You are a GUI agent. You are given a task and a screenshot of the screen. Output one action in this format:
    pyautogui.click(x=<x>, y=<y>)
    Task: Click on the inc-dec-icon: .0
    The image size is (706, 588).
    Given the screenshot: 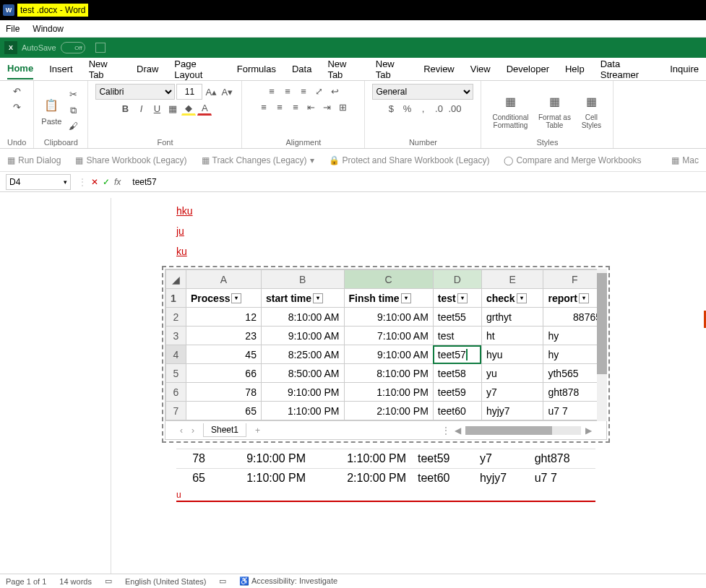 What is the action you would take?
    pyautogui.click(x=439, y=108)
    